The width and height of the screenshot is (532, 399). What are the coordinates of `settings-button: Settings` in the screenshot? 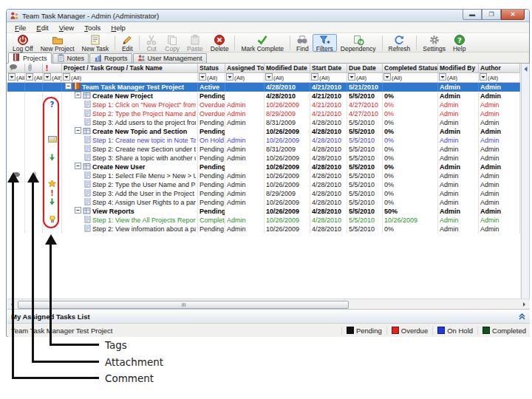 It's located at (434, 43).